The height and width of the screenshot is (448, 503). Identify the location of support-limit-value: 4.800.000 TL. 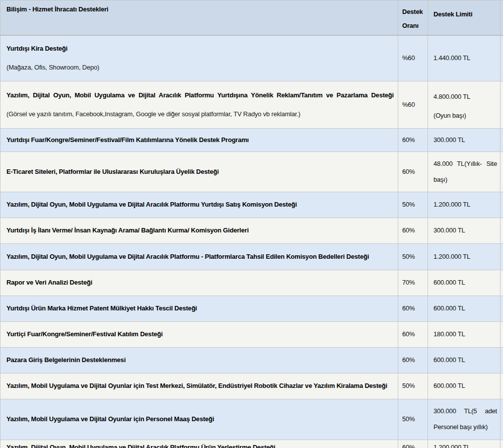
(465, 97).